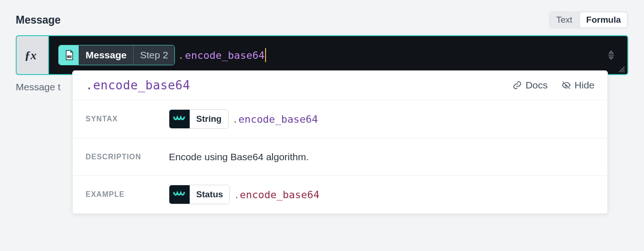  Describe the element at coordinates (517, 85) in the screenshot. I see `link-icon` at that location.